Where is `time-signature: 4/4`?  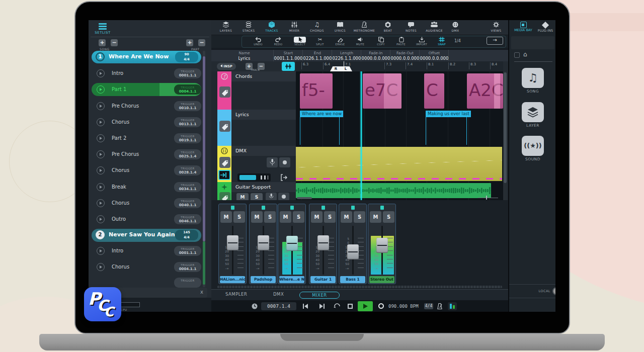 time-signature: 4/4 is located at coordinates (429, 306).